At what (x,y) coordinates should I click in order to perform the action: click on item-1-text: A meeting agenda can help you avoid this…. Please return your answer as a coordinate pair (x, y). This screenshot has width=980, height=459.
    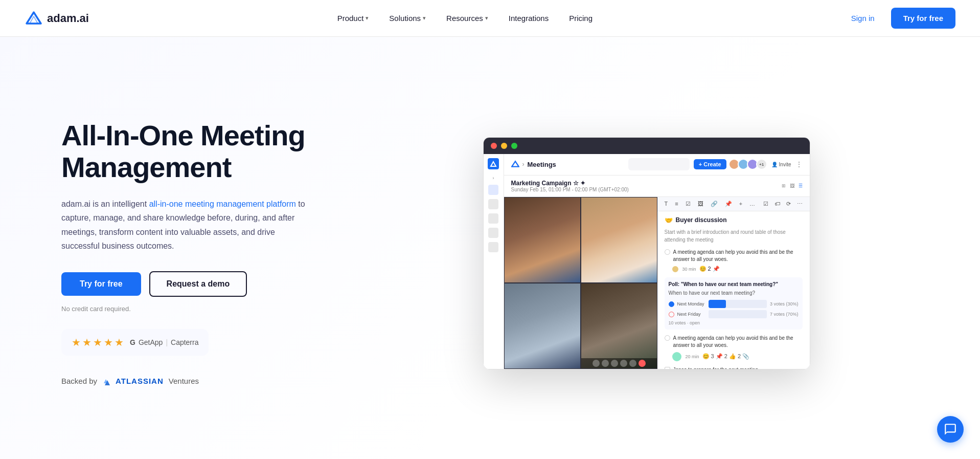
    Looking at the image, I should click on (738, 256).